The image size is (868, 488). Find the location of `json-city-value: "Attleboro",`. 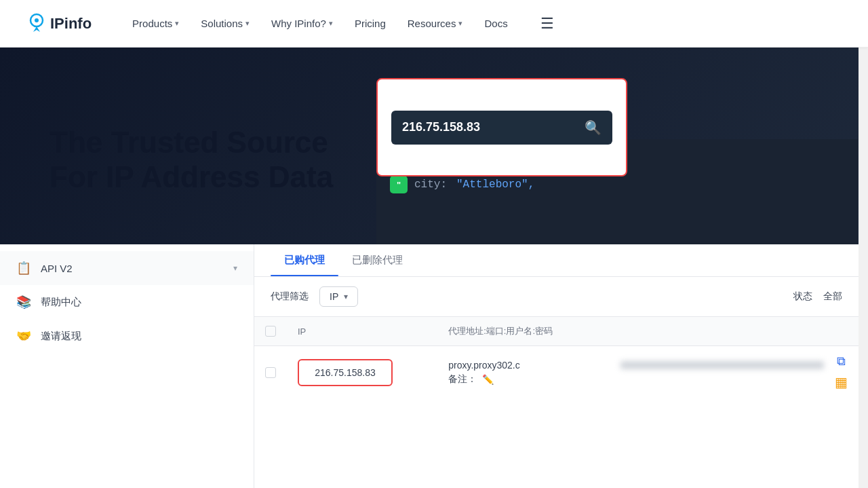

json-city-value: "Attleboro", is located at coordinates (495, 185).